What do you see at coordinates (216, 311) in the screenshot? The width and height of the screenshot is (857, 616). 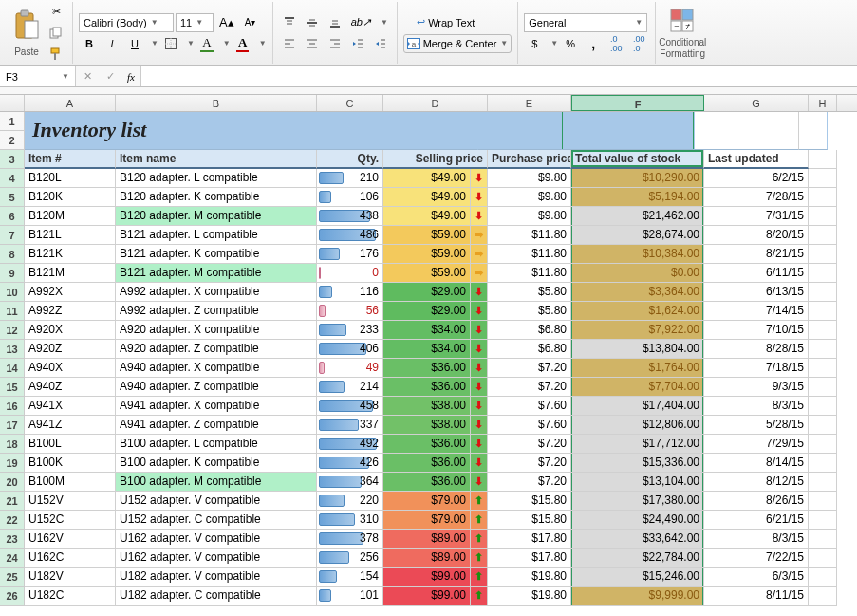 I see `cell-item-name: A992 adapter. Z compatible` at bounding box center [216, 311].